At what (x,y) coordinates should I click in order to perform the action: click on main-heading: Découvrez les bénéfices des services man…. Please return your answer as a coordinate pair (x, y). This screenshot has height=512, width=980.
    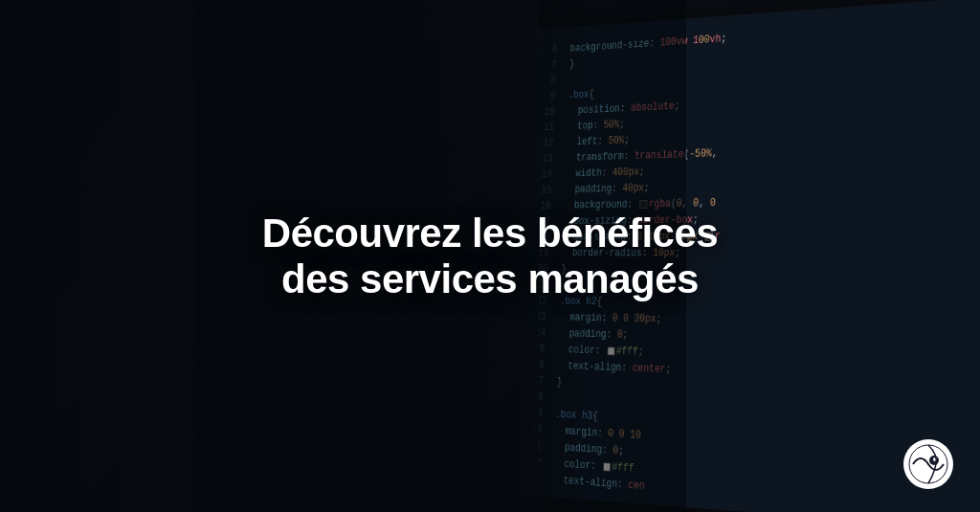
    Looking at the image, I should click on (490, 256).